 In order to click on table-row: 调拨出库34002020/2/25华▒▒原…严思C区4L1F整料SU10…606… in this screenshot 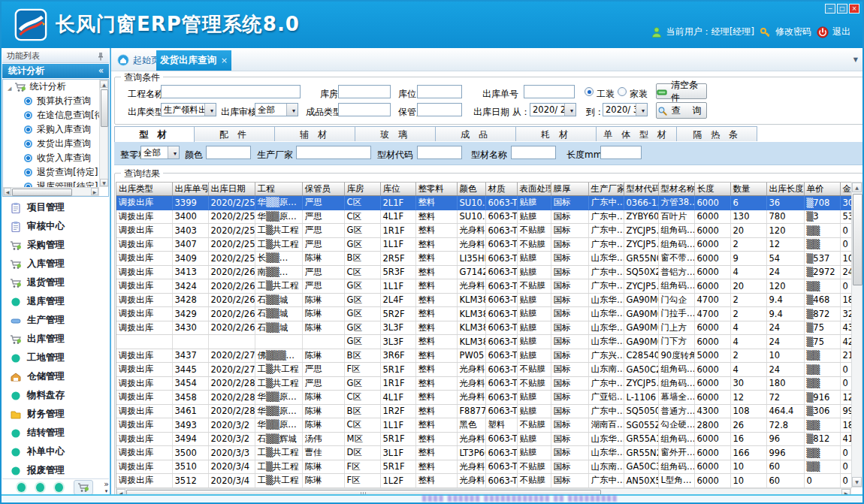, I will do `click(484, 216)`.